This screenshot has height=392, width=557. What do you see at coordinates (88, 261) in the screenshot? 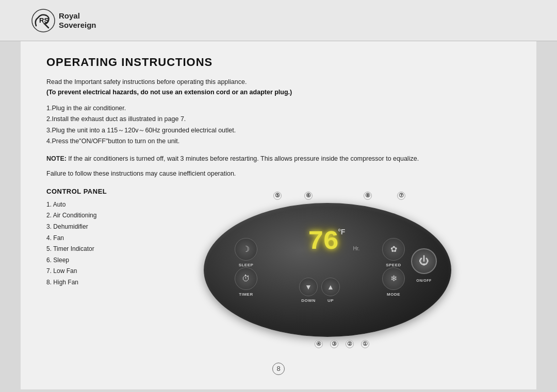
I see `list-item: 6. Sleep` at bounding box center [88, 261].